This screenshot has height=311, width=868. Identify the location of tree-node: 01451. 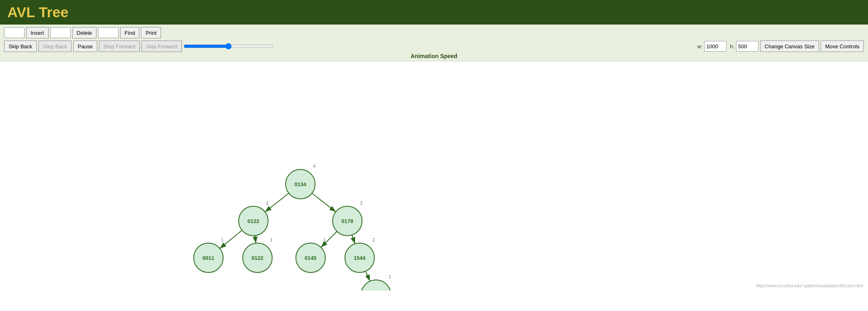
(311, 255).